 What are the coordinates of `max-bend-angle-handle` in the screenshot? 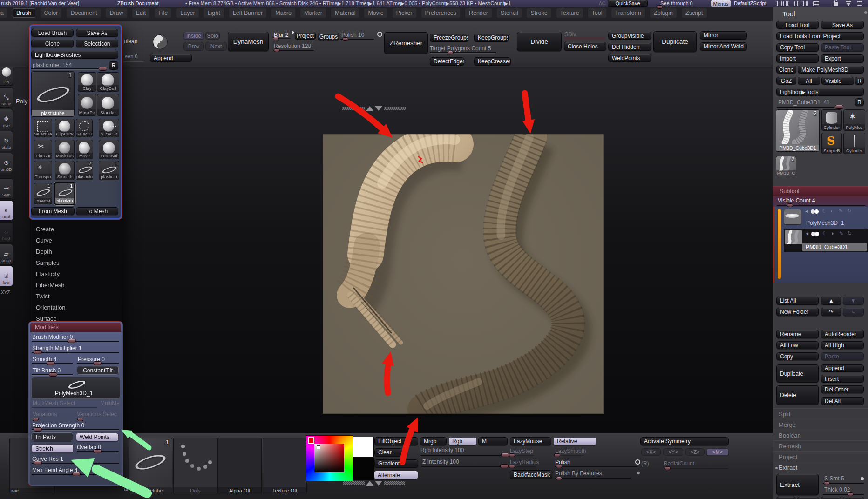 It's located at (76, 474).